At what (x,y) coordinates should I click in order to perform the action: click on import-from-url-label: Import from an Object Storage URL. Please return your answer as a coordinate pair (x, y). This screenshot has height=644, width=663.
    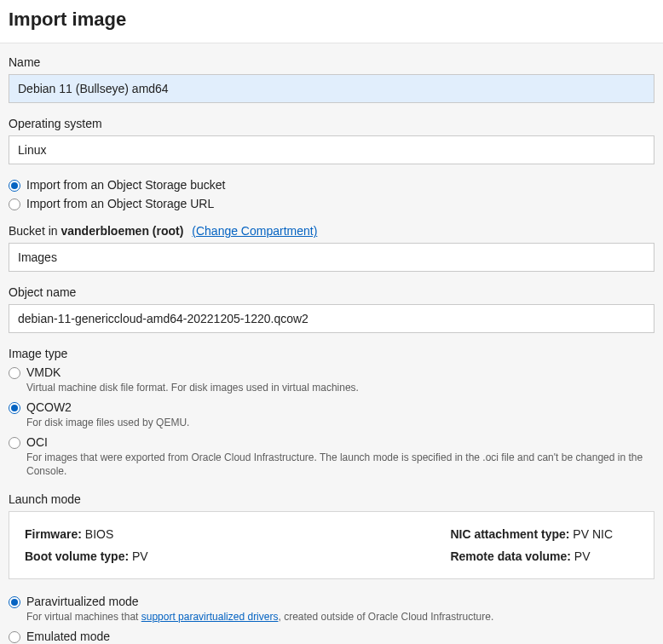
    Looking at the image, I should click on (120, 204).